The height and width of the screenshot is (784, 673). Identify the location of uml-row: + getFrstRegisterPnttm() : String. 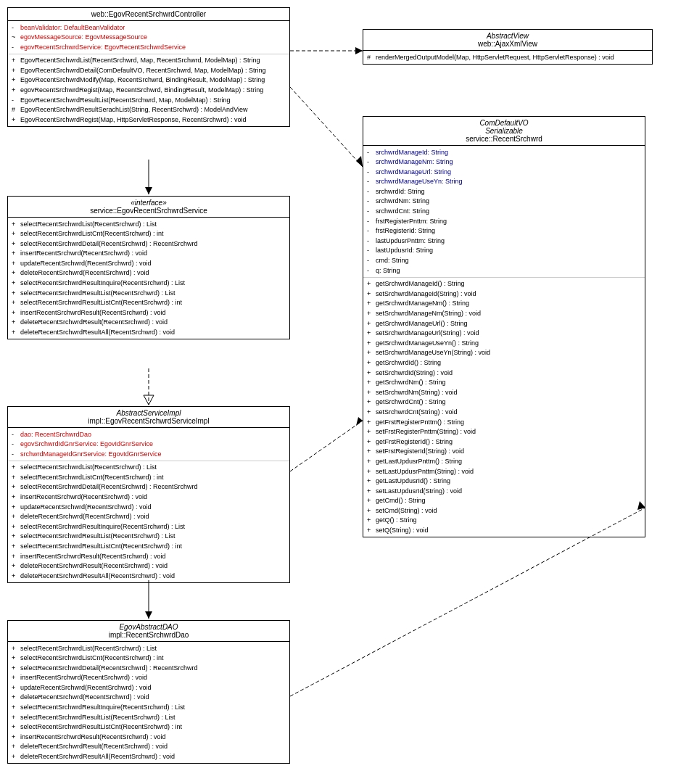
(504, 422).